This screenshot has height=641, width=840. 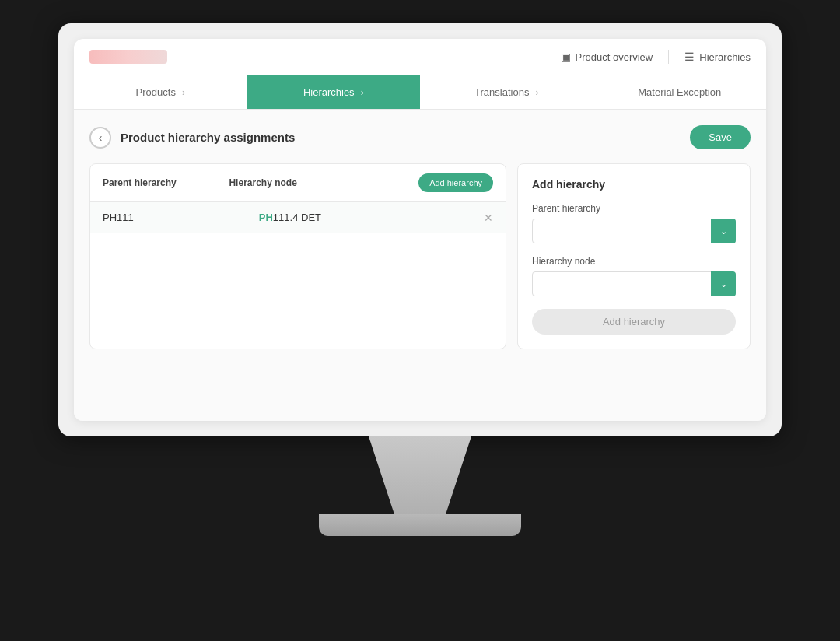 I want to click on product-overview-nav: ▣ Product overview, so click(x=607, y=57).